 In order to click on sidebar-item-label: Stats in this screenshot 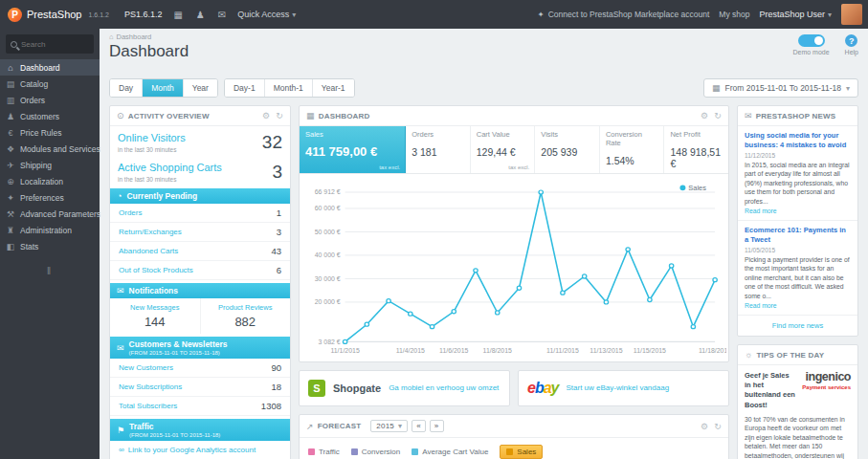, I will do `click(29, 247)`.